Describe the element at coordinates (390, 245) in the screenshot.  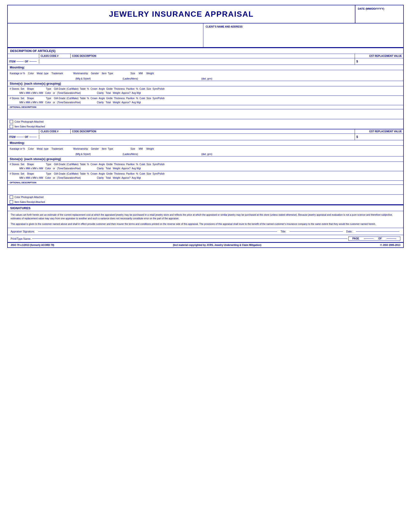
I see `jiso-copy-year: © JISO 2005-2013` at that location.